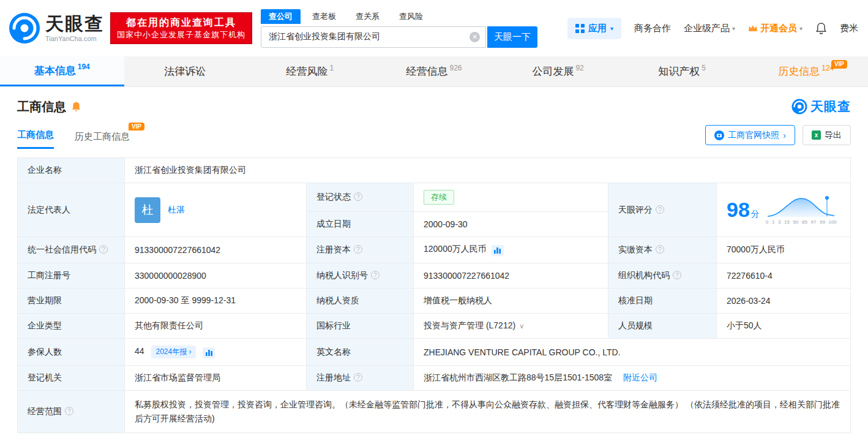 Image resolution: width=868 pixels, height=446 pixels. What do you see at coordinates (71, 170) in the screenshot?
I see `label-company-name: 企业名称` at bounding box center [71, 170].